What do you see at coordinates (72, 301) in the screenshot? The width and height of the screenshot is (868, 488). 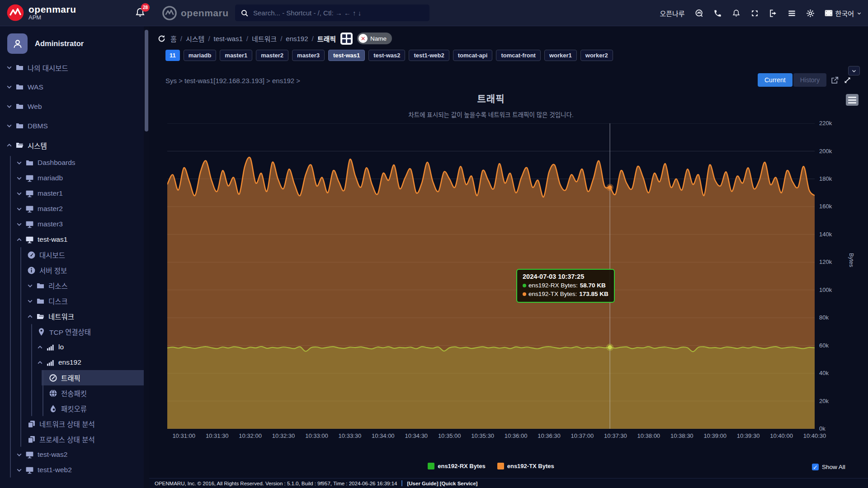 I see `sidebar-item-디스크: 디스크` at bounding box center [72, 301].